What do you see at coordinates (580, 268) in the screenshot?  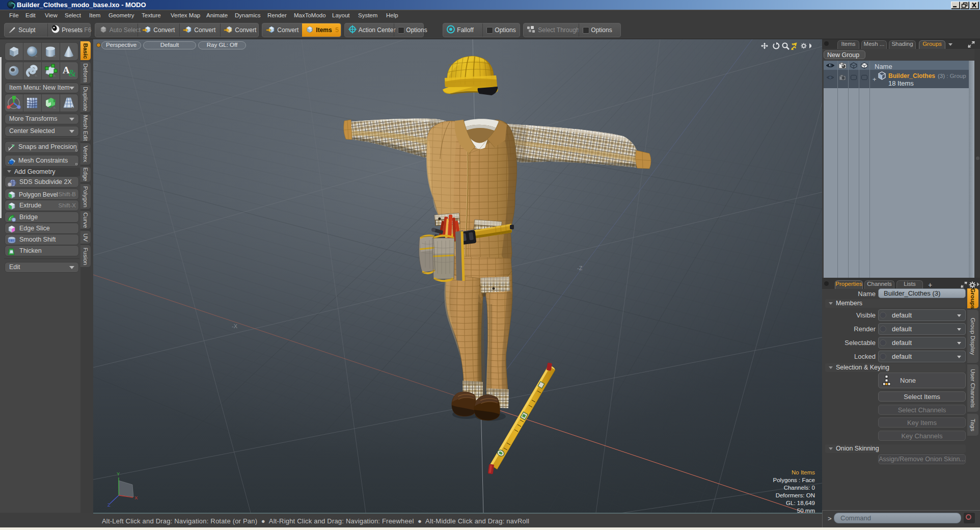 I see `svg-text: -Z` at bounding box center [580, 268].